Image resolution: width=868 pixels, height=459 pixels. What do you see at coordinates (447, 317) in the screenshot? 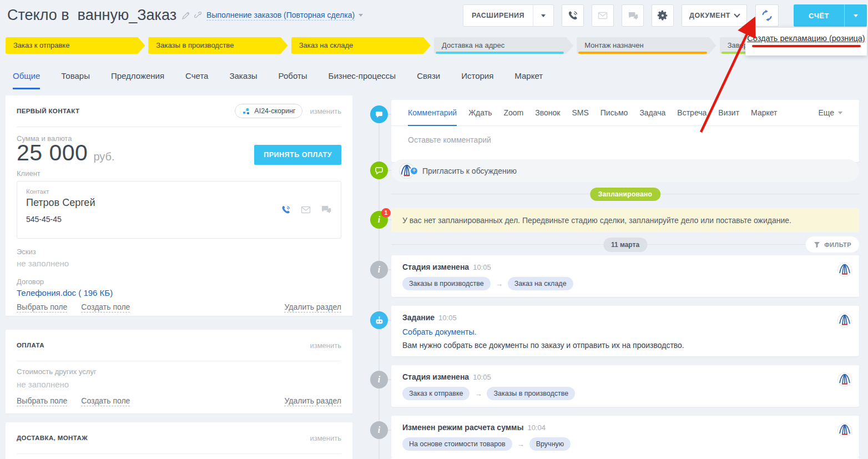
I see `entry-time: 10:05` at bounding box center [447, 317].